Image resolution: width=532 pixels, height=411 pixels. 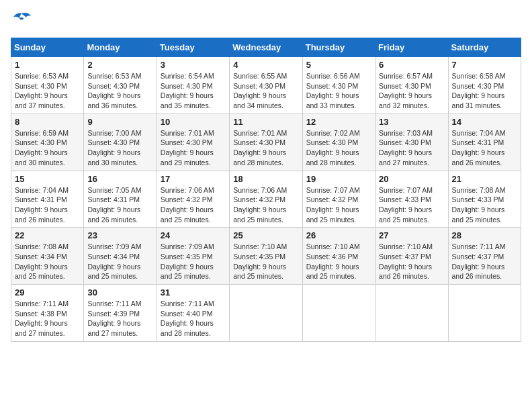 What do you see at coordinates (411, 262) in the screenshot?
I see `day-info: Sunrise: 7:10 AM Sunset: 4:37 PM Dayligh…` at bounding box center [411, 262].